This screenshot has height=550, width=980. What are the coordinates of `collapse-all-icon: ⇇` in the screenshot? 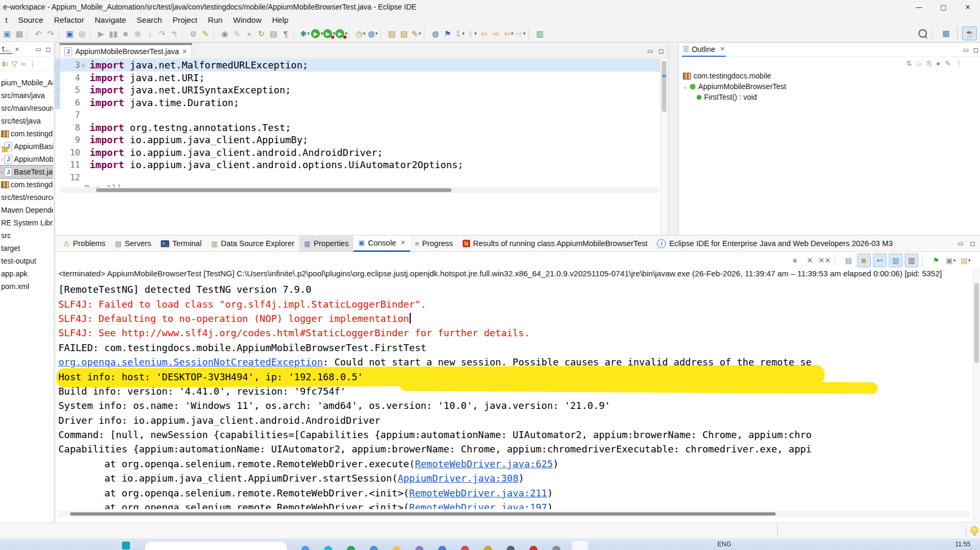 It's located at (5, 64).